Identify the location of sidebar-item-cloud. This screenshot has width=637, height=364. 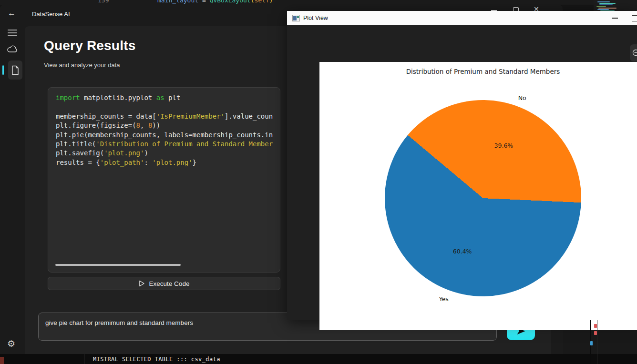
(12, 50).